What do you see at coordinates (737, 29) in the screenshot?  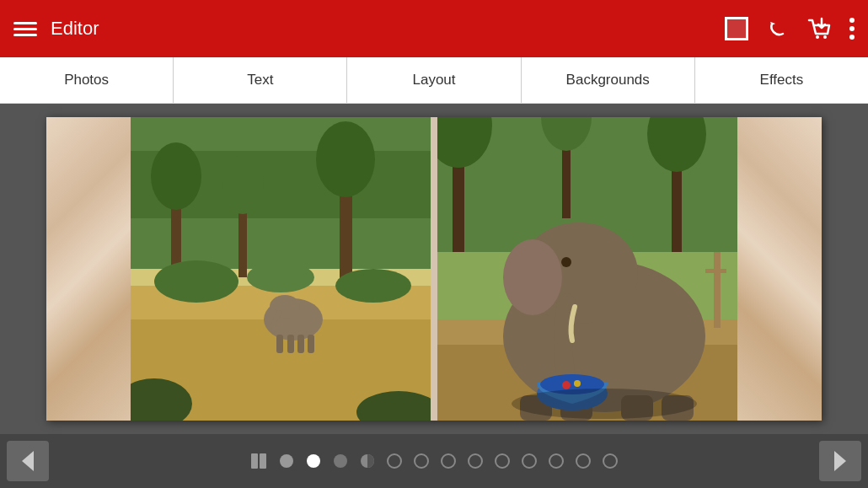 I see `crop-icon` at bounding box center [737, 29].